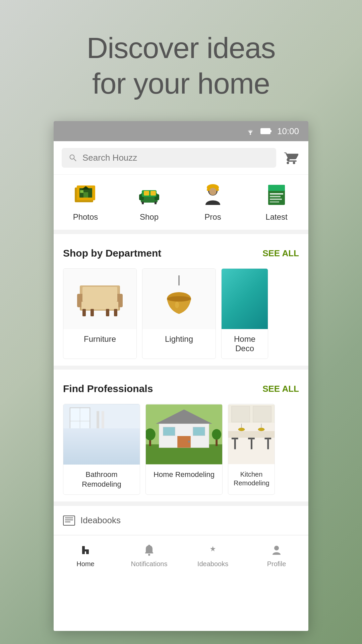 This screenshot has width=362, height=644. I want to click on status-time: 10:00, so click(288, 131).